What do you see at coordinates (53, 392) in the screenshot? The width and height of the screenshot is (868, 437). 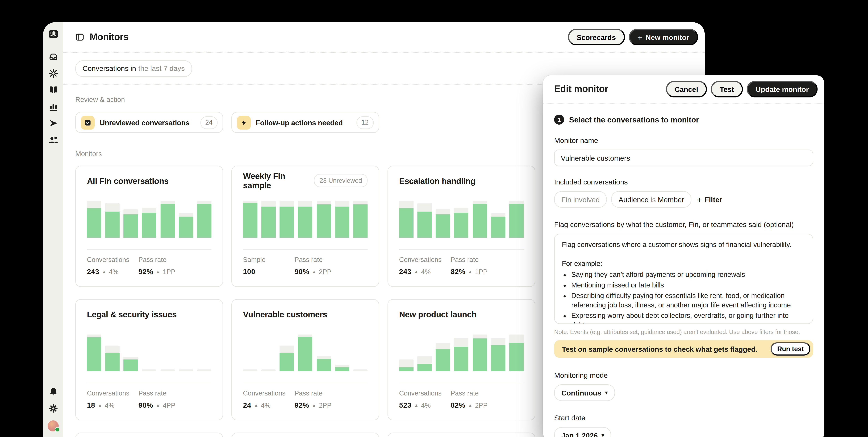 I see `sidebar-item-notifications` at bounding box center [53, 392].